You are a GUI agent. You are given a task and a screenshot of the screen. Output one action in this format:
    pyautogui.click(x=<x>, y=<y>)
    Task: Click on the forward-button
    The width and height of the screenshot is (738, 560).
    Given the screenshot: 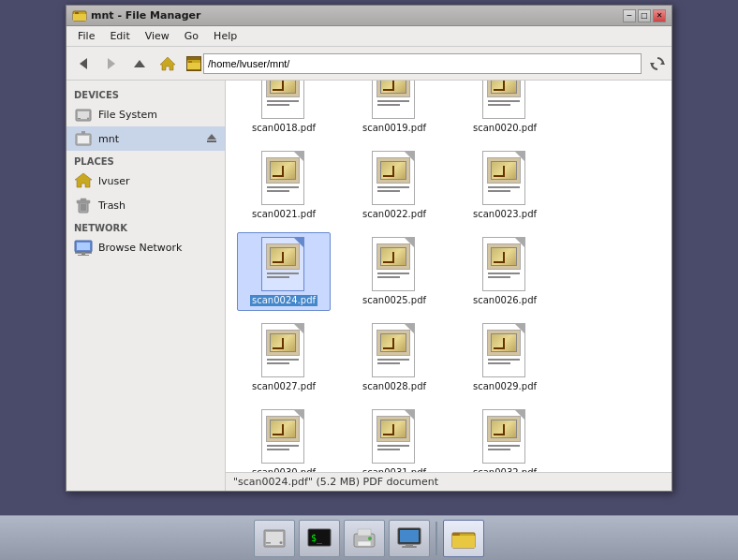 What is the action you would take?
    pyautogui.click(x=111, y=64)
    